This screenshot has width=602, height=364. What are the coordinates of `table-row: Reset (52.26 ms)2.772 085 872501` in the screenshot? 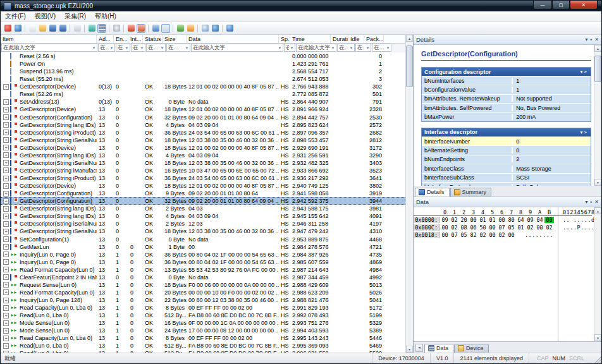 It's located at (203, 94).